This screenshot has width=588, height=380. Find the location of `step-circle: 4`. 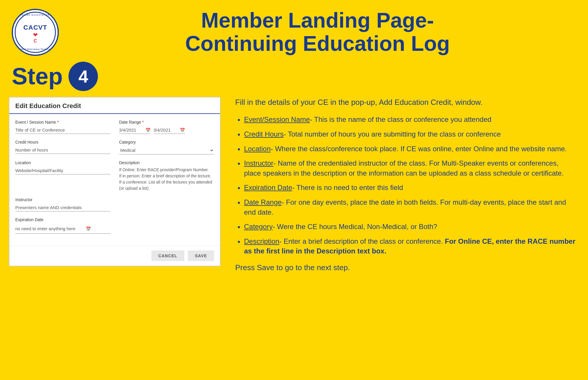

step-circle: 4 is located at coordinates (83, 76).